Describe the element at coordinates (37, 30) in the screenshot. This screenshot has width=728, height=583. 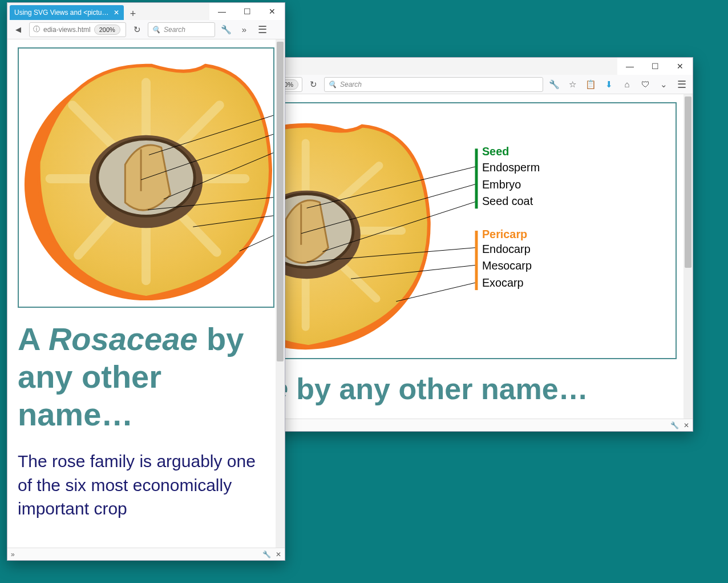
I see `info-icon: ⓘ` at that location.